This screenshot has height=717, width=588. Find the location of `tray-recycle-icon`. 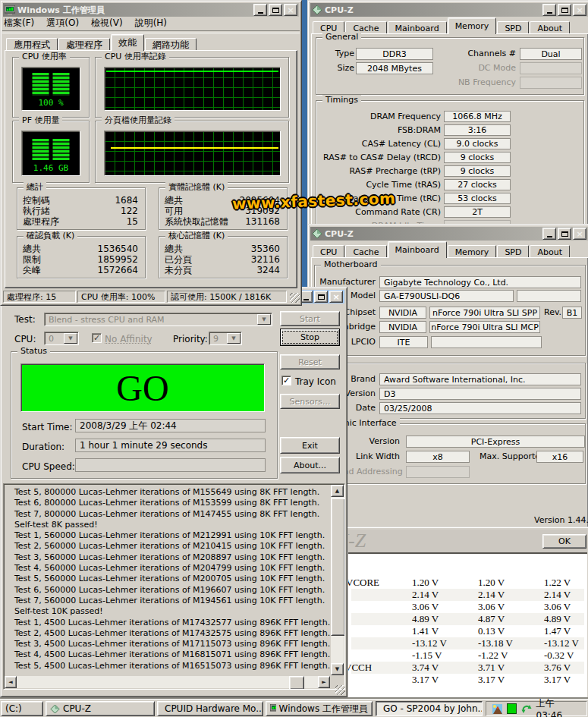

tray-recycle-icon is located at coordinates (527, 709).